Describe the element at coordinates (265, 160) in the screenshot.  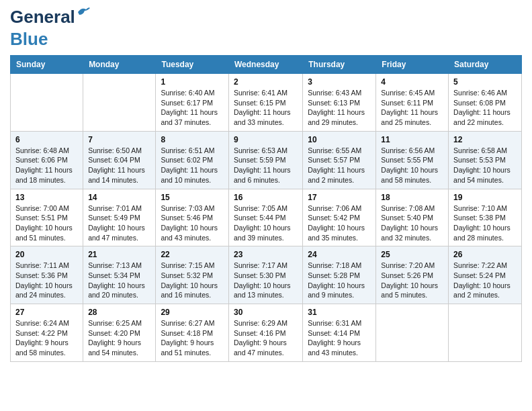
I see `calendar-cell: 9Sunrise: 6:53 AMSunset: 5:59 PMDaylight…` at that location.